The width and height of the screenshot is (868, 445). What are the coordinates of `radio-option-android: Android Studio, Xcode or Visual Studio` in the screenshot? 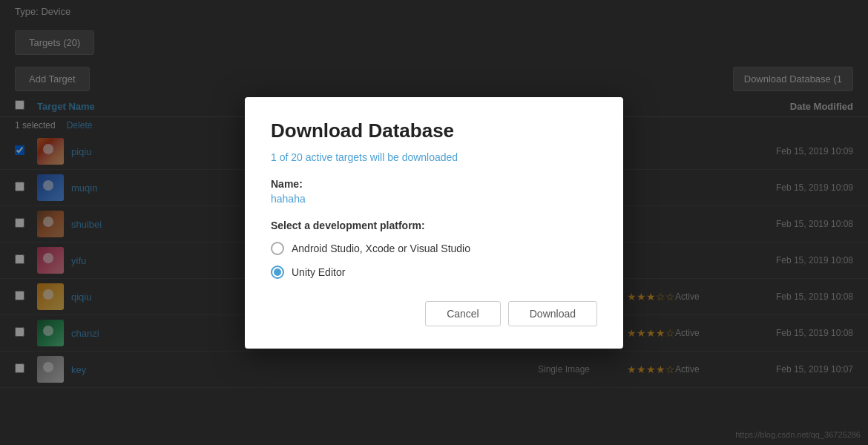 It's located at (434, 248).